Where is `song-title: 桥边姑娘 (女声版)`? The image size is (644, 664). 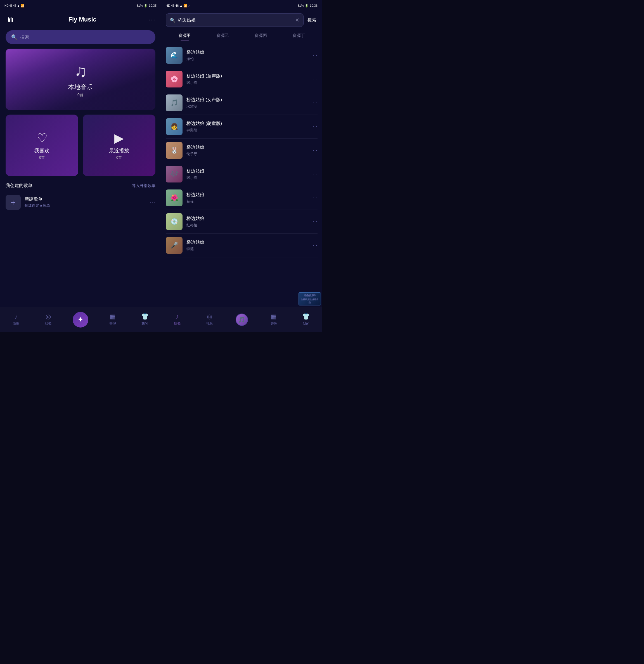
song-title: 桥边姑娘 (女声版) is located at coordinates (248, 100).